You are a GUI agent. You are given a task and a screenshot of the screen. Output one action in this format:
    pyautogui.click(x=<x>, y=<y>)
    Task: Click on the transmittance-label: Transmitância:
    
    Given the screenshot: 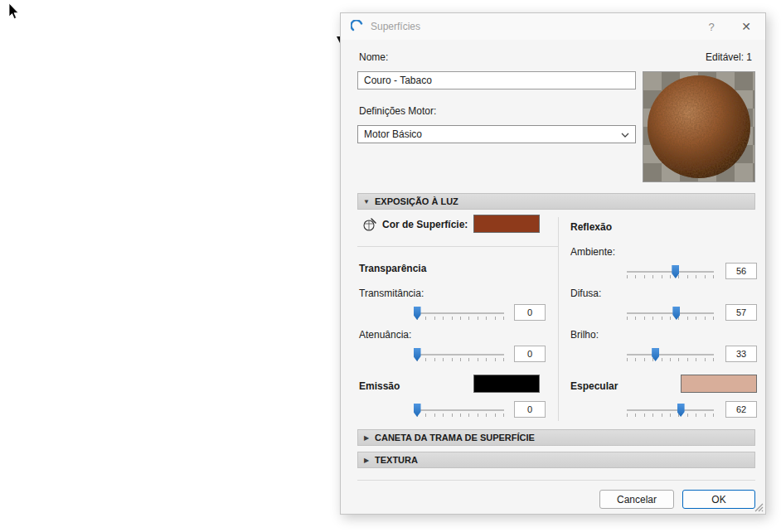 What is the action you would take?
    pyautogui.click(x=391, y=293)
    